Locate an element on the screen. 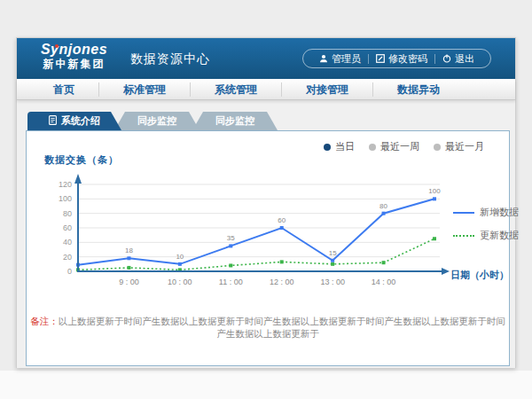 Image resolution: width=532 pixels, height=399 pixels. legend-line-solid-icon is located at coordinates (464, 213).